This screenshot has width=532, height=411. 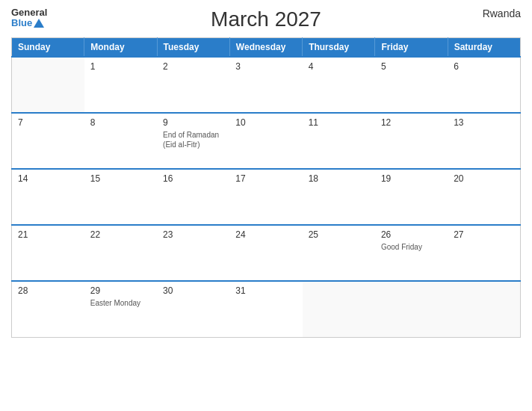 What do you see at coordinates (484, 197) in the screenshot?
I see `calendar-cell: 20` at bounding box center [484, 197].